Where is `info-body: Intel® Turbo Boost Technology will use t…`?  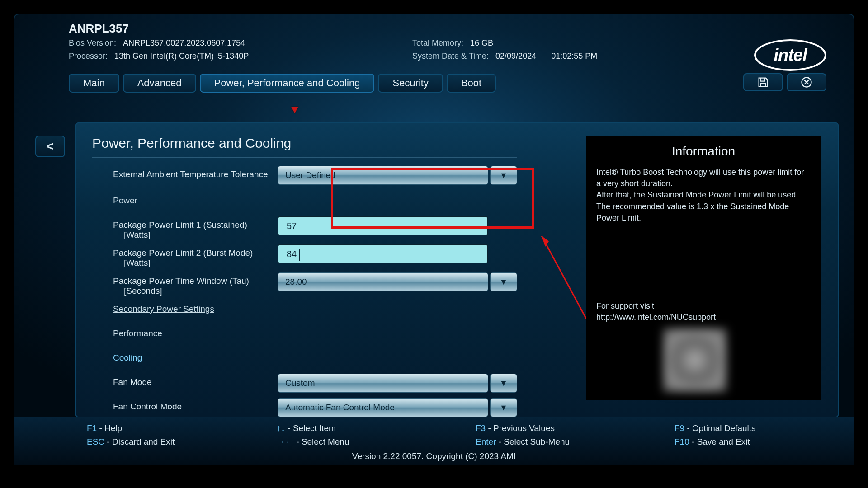
info-body: Intel® Turbo Boost Technology will use t… is located at coordinates (703, 195).